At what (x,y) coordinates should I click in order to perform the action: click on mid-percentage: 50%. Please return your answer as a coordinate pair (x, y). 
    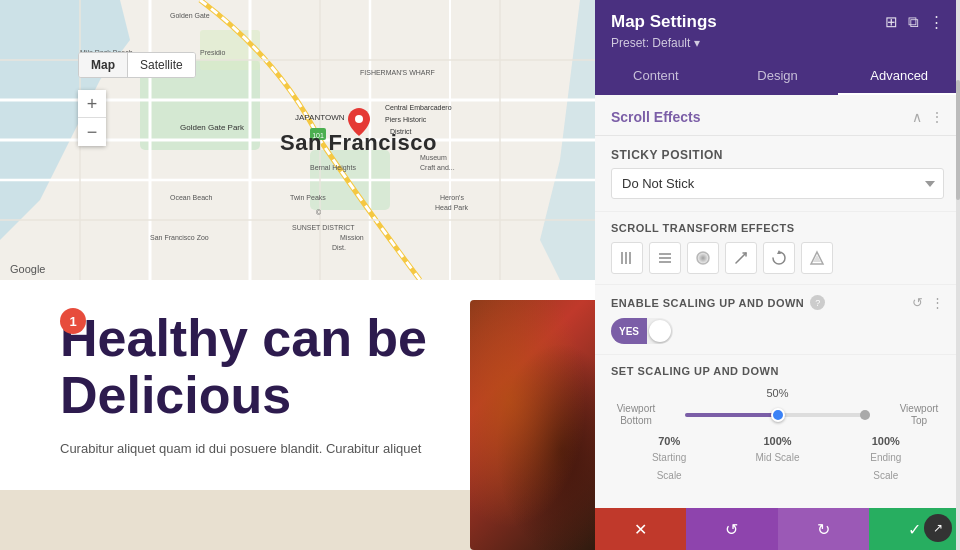
    Looking at the image, I should click on (777, 393).